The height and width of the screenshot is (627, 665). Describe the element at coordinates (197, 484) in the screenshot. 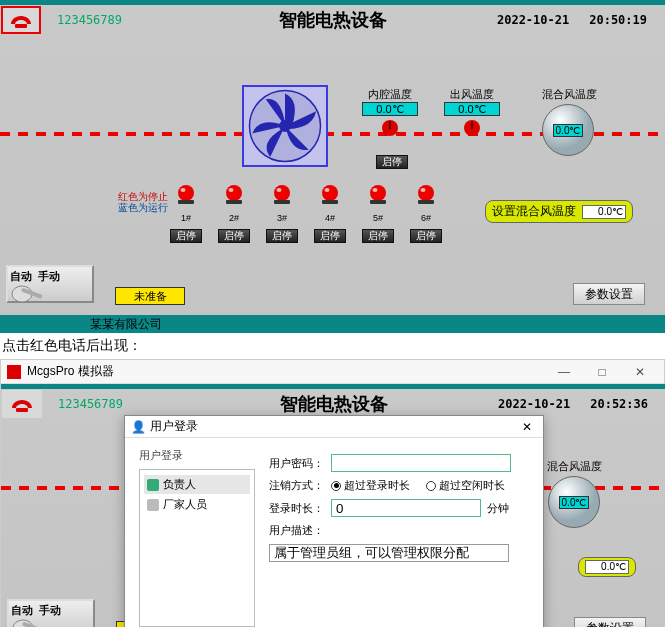

I see `role-item-manager: 负责人` at that location.